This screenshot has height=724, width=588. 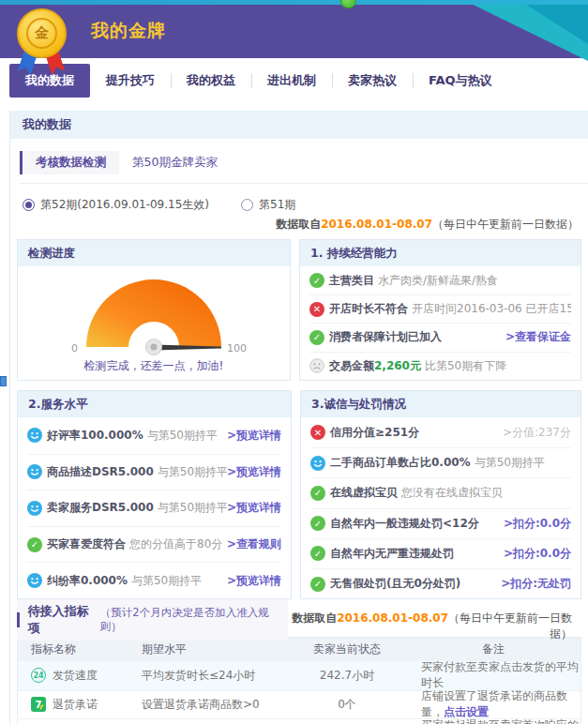 What do you see at coordinates (299, 620) in the screenshot?
I see `pending-section-header: 待接入指标项 （预计2个月内决定是否加入准入规则） 数据取自2016.08.01…` at bounding box center [299, 620].